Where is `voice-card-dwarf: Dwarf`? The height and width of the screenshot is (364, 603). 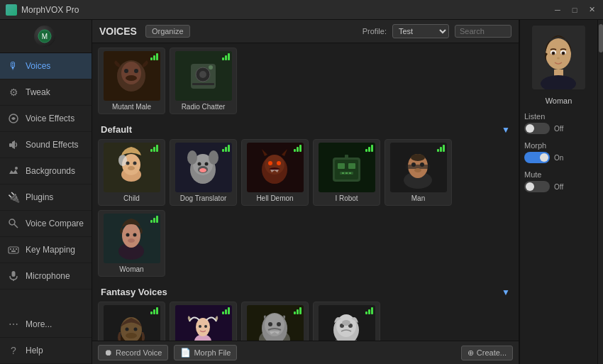
voice-card-dwarf: Dwarf is located at coordinates (132, 321).